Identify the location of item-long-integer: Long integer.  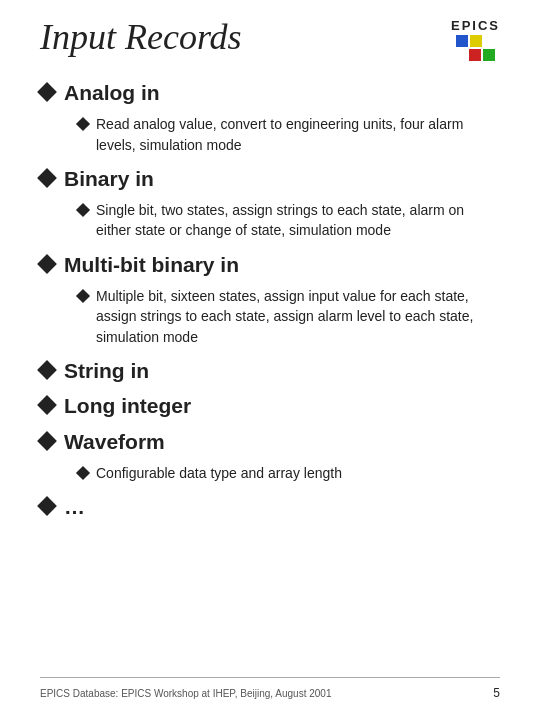
(270, 406).